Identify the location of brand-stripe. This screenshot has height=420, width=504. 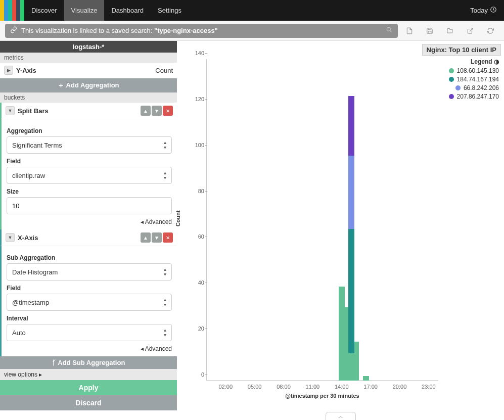
(12, 10).